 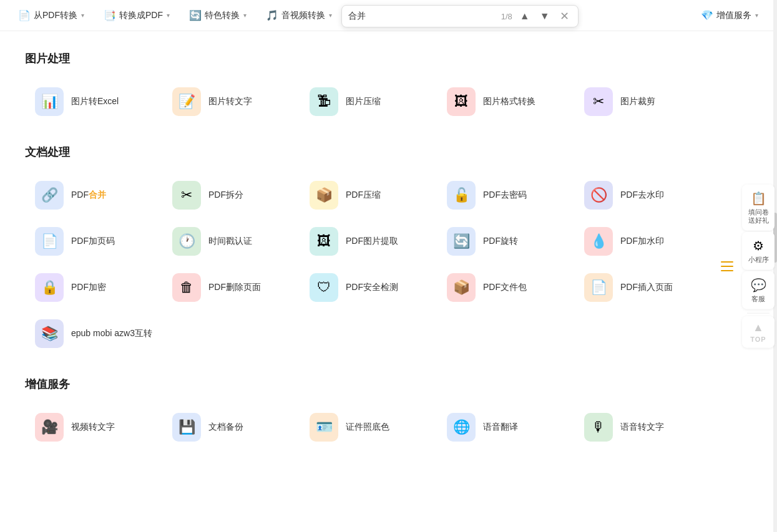 What do you see at coordinates (368, 102) in the screenshot?
I see `tool-img-compress: 🗜 图片压缩` at bounding box center [368, 102].